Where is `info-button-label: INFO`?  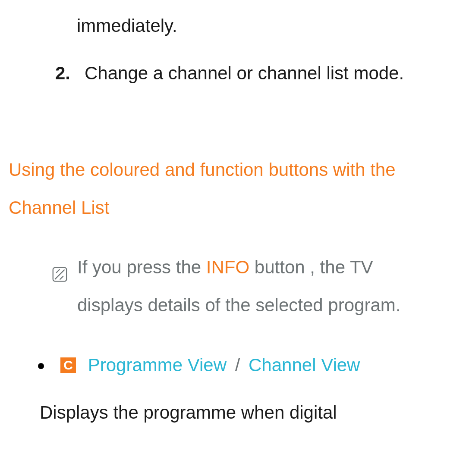 info-button-label: INFO is located at coordinates (228, 267).